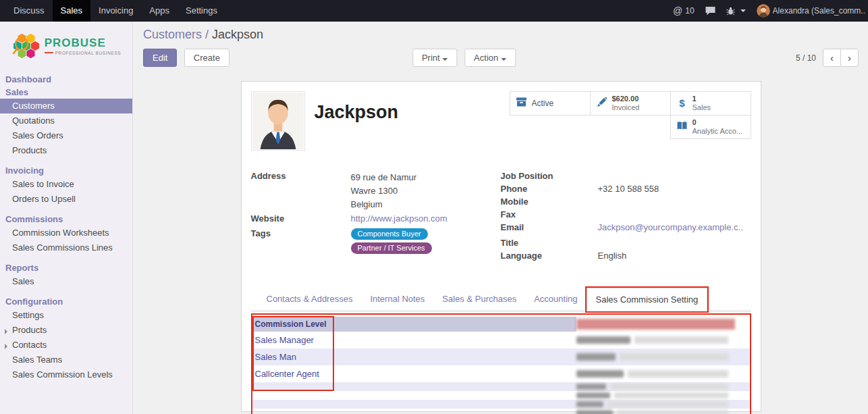 This screenshot has height=414, width=868. What do you see at coordinates (29, 11) in the screenshot?
I see `menu-discuss: Discuss` at bounding box center [29, 11].